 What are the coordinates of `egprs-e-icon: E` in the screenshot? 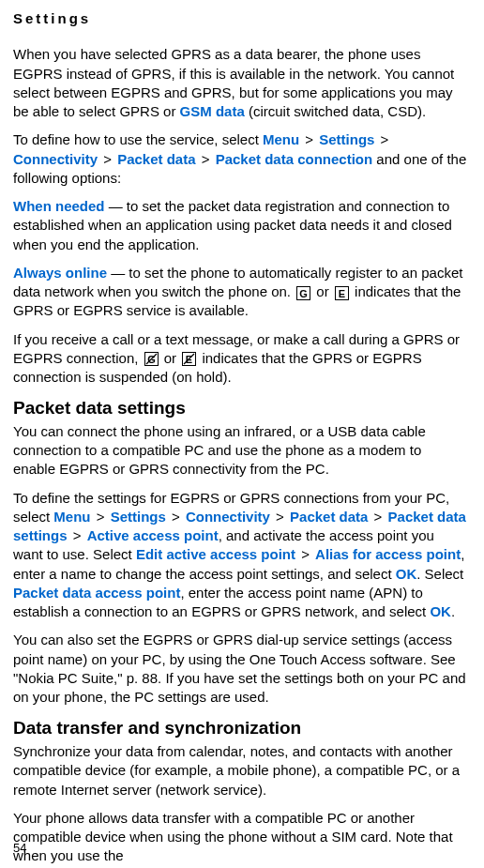 It's located at (341, 293).